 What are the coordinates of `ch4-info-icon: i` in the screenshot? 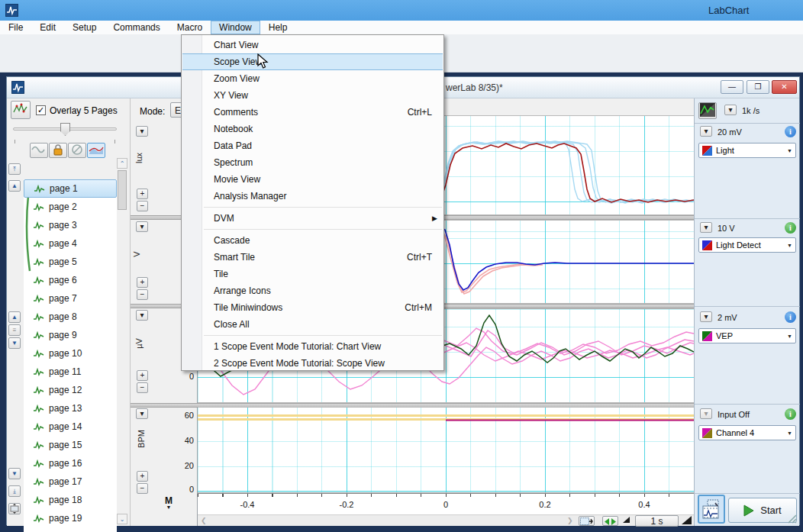 It's located at (791, 414).